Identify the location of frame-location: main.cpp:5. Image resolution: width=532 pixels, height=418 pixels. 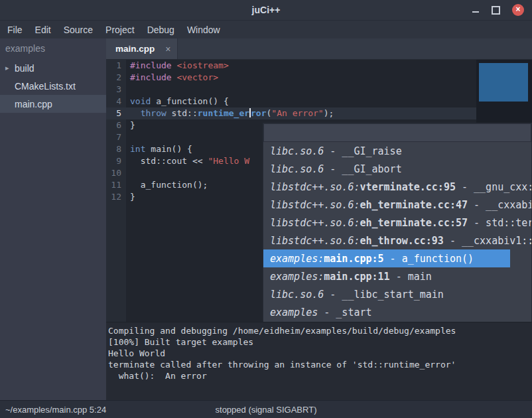
(354, 259).